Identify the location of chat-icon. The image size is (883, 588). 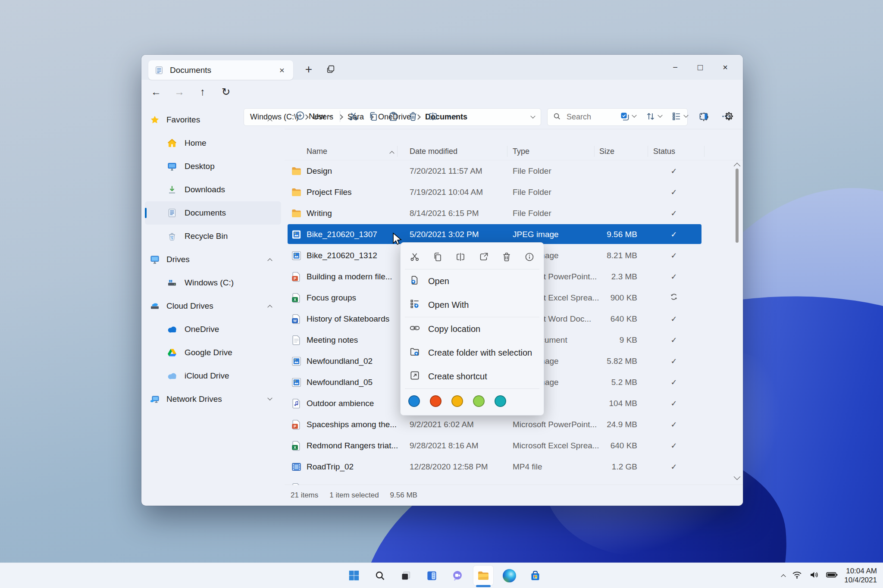
(457, 575).